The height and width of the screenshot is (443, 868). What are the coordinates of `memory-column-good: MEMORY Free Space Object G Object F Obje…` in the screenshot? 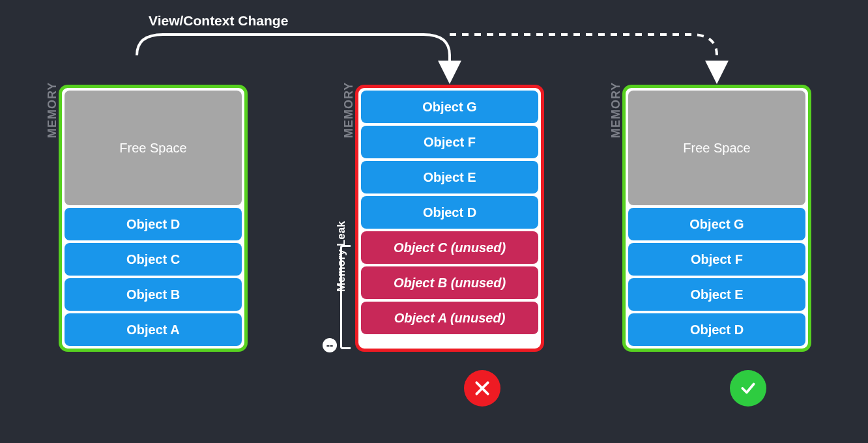 It's located at (717, 218).